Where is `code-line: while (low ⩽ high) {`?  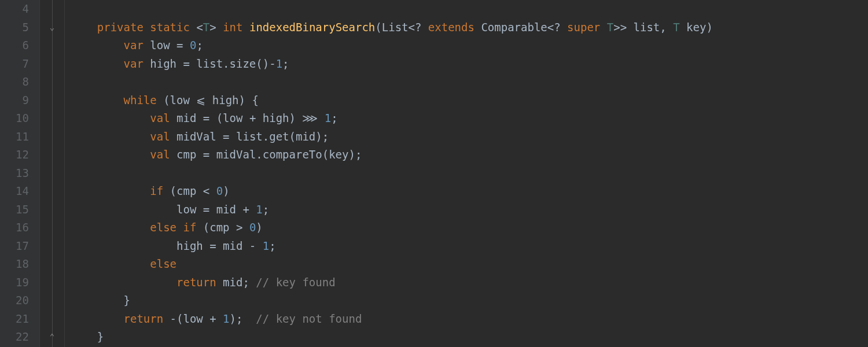
code-line: while (low ⩽ high) { is located at coordinates (469, 101).